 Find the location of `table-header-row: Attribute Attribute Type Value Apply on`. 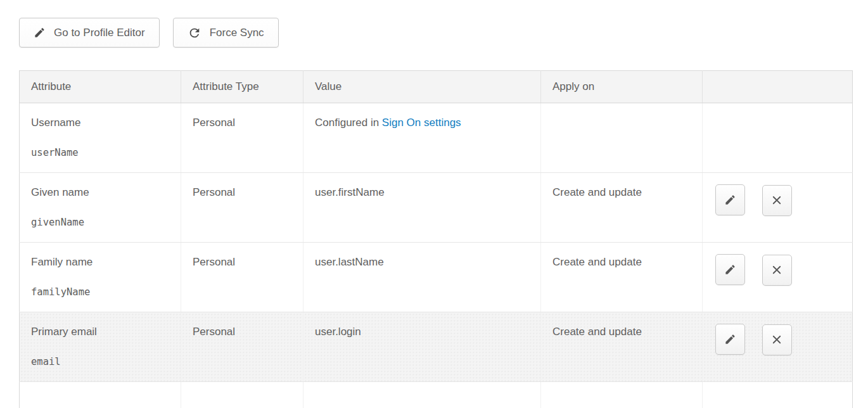

table-header-row: Attribute Attribute Type Value Apply on is located at coordinates (436, 87).